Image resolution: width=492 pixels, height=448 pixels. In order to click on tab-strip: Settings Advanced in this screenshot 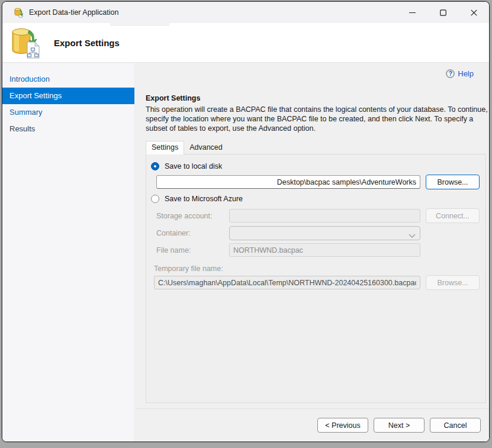, I will do `click(187, 148)`.